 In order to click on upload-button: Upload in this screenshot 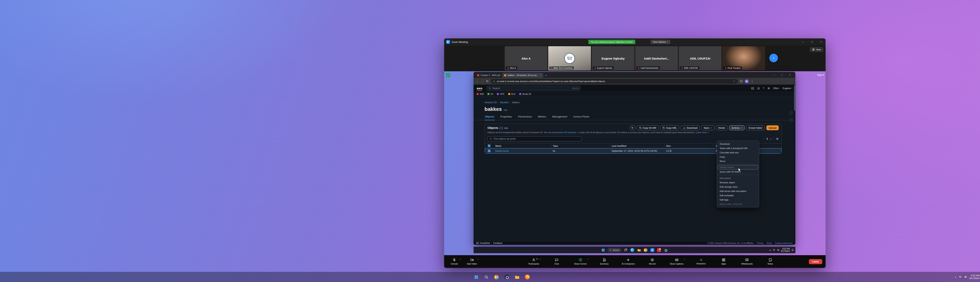, I will do `click(772, 128)`.